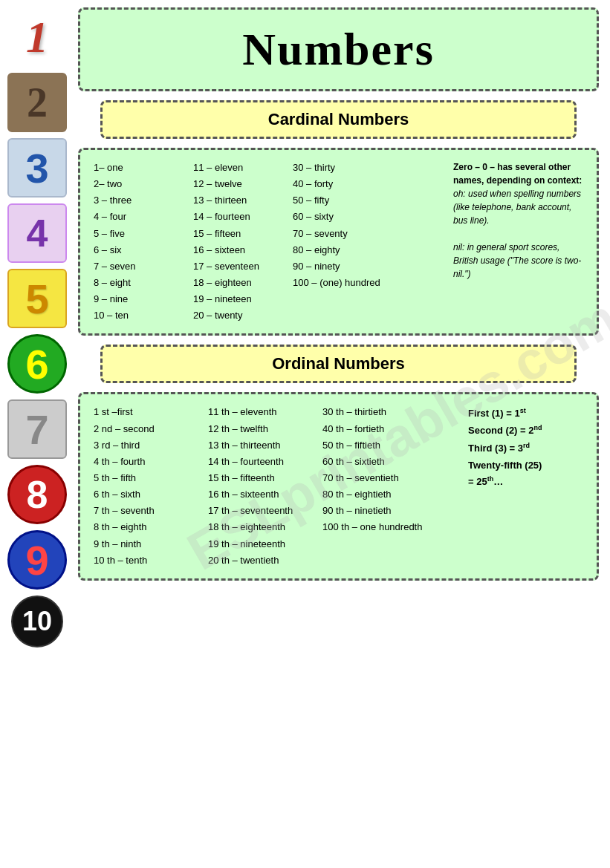 The width and height of the screenshot is (610, 868). Describe the element at coordinates (264, 561) in the screenshot. I see `list-item: 20 th – twentieth` at that location.